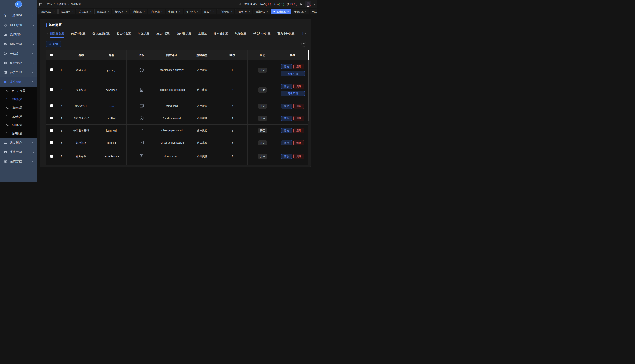  Describe the element at coordinates (314, 12) in the screenshot. I see `tabbar-tab: 玩法配置×` at that location.